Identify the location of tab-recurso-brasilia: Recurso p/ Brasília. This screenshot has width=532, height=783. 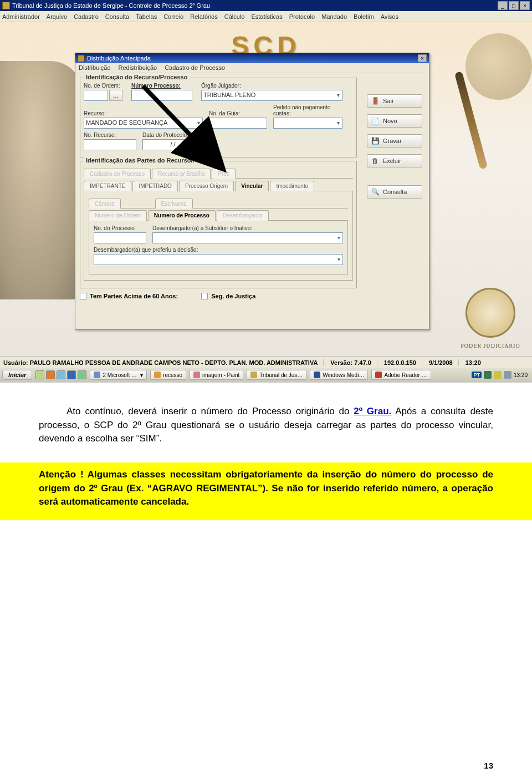
(181, 174).